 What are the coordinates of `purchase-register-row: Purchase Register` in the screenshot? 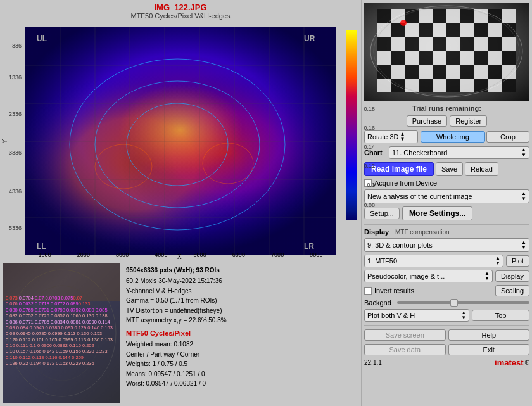 It's located at (447, 121).